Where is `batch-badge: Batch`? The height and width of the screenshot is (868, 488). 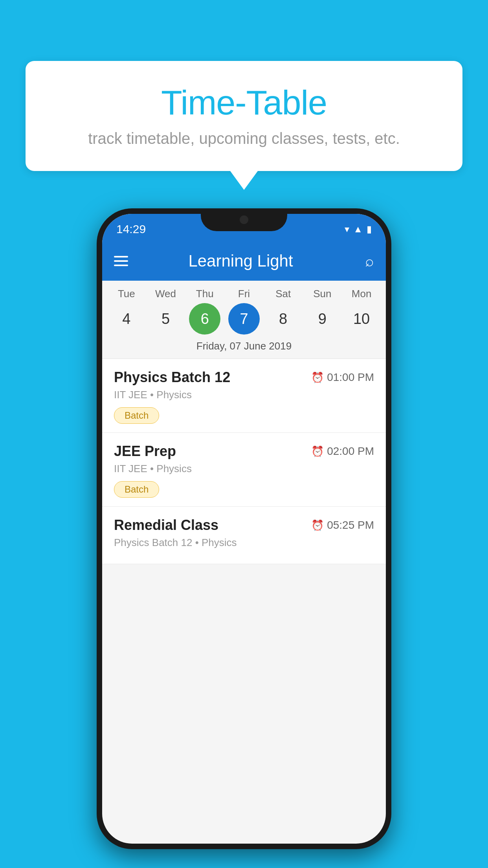 batch-badge: Batch is located at coordinates (137, 416).